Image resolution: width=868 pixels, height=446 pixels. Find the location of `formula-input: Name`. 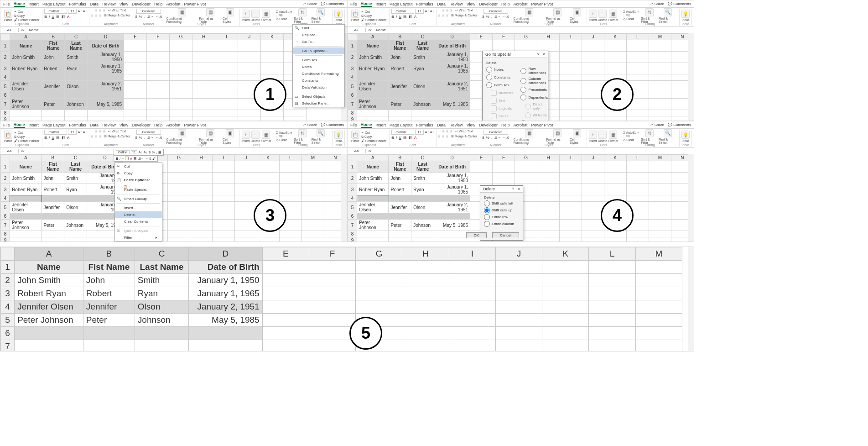

formula-input: Name is located at coordinates (534, 30).